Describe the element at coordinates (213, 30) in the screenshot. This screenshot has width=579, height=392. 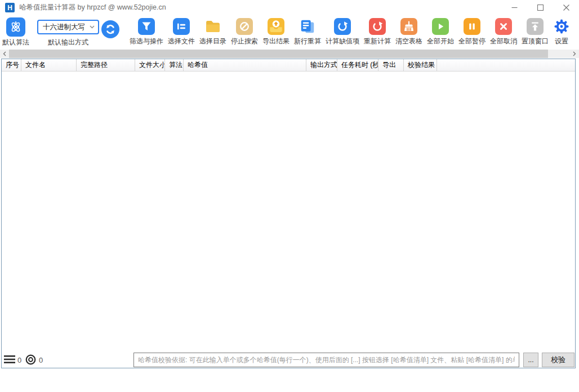
I see `select-folder-button: 选择目录` at that location.